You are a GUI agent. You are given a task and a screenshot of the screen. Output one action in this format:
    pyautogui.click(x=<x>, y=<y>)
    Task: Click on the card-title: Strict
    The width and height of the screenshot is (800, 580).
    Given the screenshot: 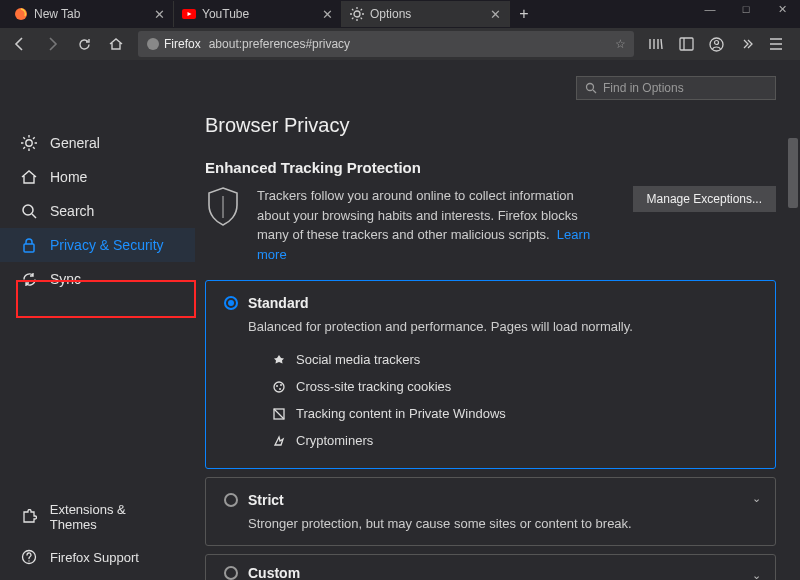 What is the action you would take?
    pyautogui.click(x=266, y=500)
    